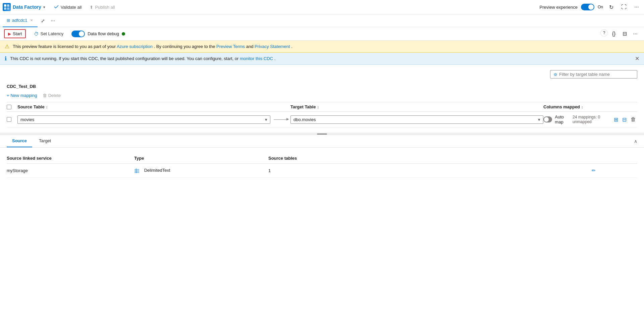 The height and width of the screenshot is (309, 644). What do you see at coordinates (582, 107) in the screenshot?
I see `mapped-sort-icon: ↕` at bounding box center [582, 107].